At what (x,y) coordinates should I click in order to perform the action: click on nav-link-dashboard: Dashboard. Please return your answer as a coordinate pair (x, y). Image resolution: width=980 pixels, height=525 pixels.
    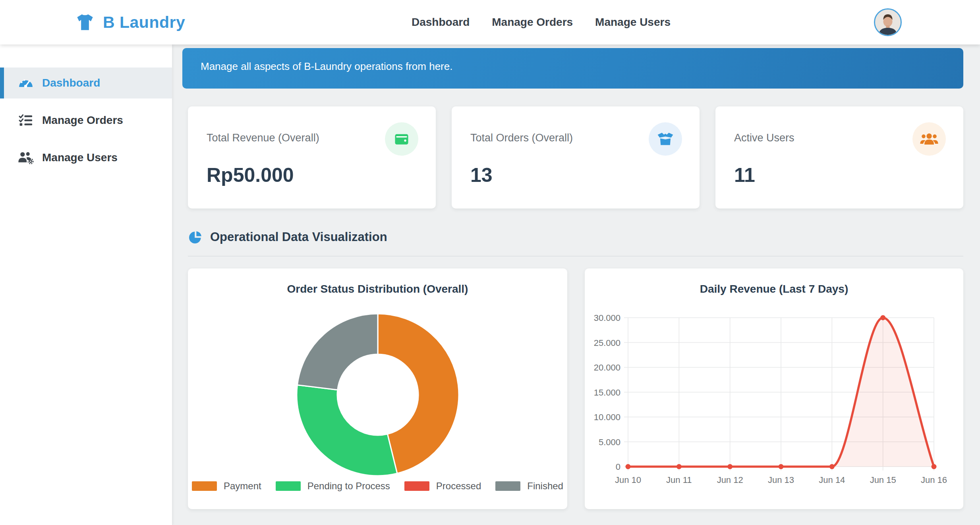
    Looking at the image, I should click on (441, 22).